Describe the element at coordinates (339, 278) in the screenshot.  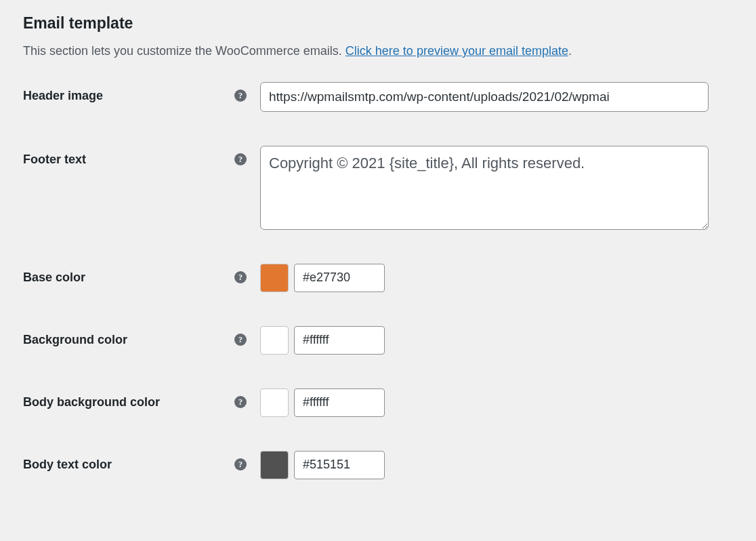
I see `base-color-input` at that location.